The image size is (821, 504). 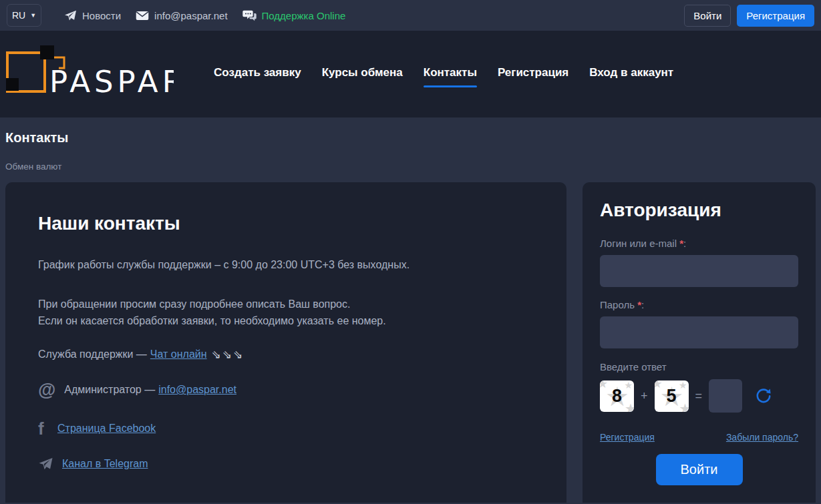 What do you see at coordinates (71, 16) in the screenshot?
I see `paper-plane-icon` at bounding box center [71, 16].